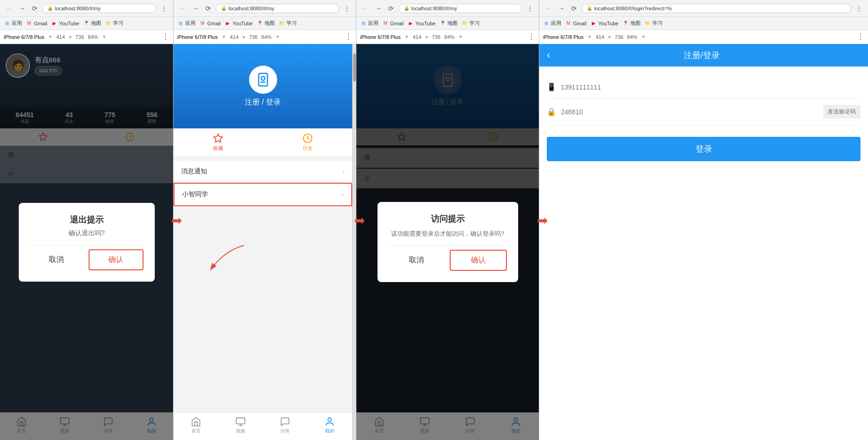  What do you see at coordinates (86, 23) in the screenshot?
I see `bookmarks-bar-1: ⊞应用 MGmail ▶ YouTube 📍地图 📁学习` at bounding box center [86, 23].